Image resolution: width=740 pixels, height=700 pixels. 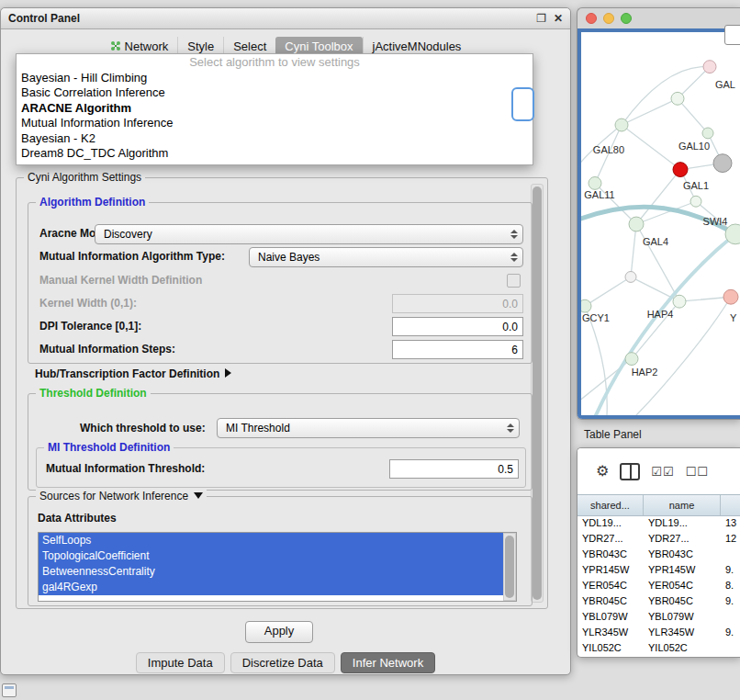 I want to click on close-icon: ✕, so click(x=558, y=18).